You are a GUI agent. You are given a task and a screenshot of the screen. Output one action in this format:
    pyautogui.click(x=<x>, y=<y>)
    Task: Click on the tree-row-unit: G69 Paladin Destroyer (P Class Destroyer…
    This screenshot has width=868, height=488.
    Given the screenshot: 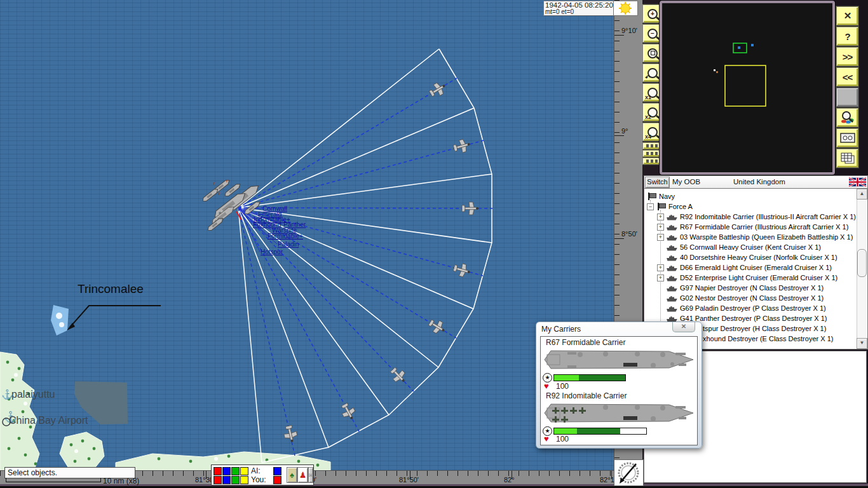 What is the action you would take?
    pyautogui.click(x=746, y=308)
    